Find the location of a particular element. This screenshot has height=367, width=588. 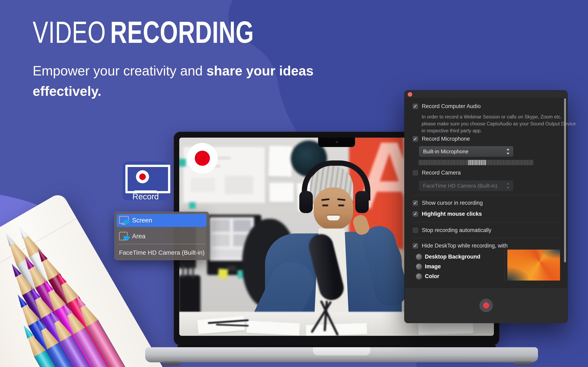

show-cursor-checkbox is located at coordinates (415, 203).